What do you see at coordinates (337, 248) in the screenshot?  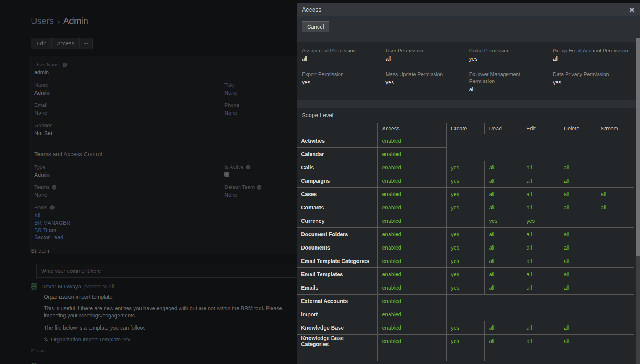 I see `scope-row-name: Documents` at bounding box center [337, 248].